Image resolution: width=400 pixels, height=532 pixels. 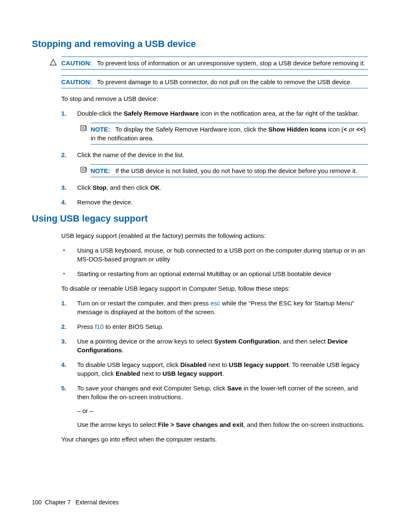 What do you see at coordinates (215, 262) in the screenshot?
I see `unordered-list: Using a USB keyboard, mouse, or hub conn…` at bounding box center [215, 262].